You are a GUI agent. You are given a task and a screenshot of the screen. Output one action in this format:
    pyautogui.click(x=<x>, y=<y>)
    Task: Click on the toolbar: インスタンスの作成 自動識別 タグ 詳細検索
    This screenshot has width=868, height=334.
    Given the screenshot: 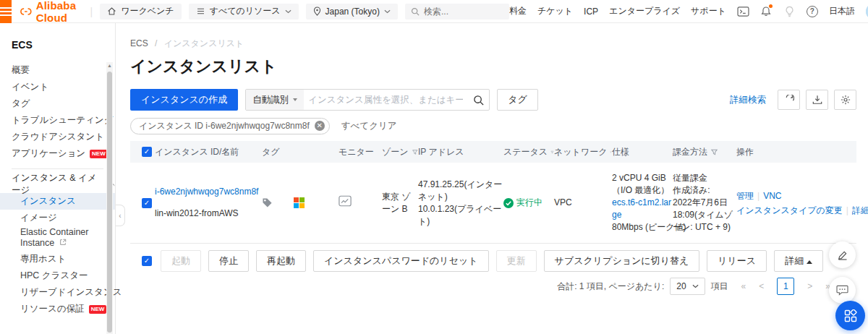 What is the action you would take?
    pyautogui.click(x=493, y=100)
    